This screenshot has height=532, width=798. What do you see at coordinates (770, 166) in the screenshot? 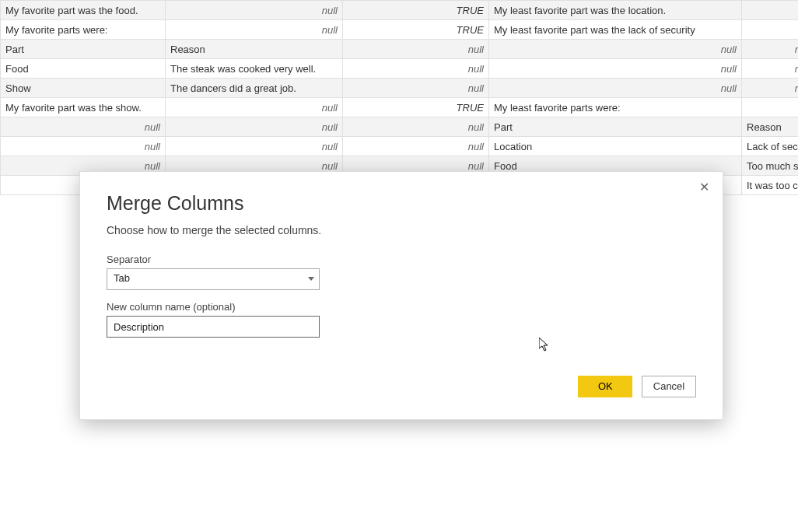
I see `table-cell: Too much salt` at bounding box center [770, 166].